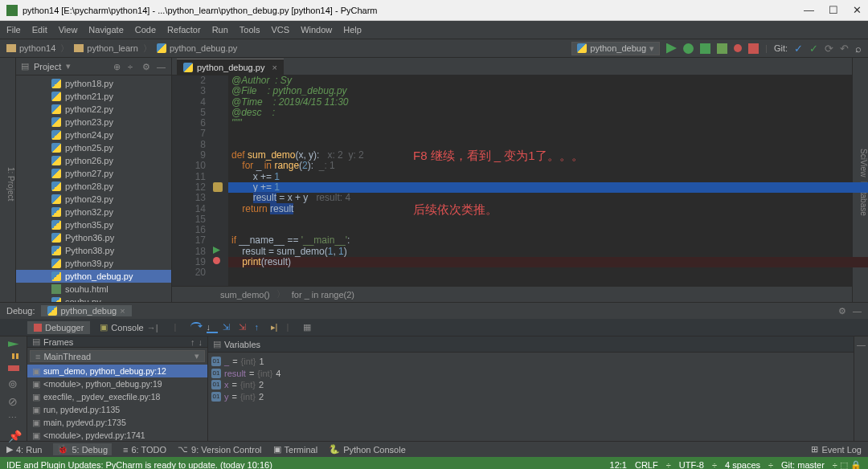  What do you see at coordinates (367, 450) in the screenshot?
I see `pyconsole-tool: 🐍 Python Console` at bounding box center [367, 450].